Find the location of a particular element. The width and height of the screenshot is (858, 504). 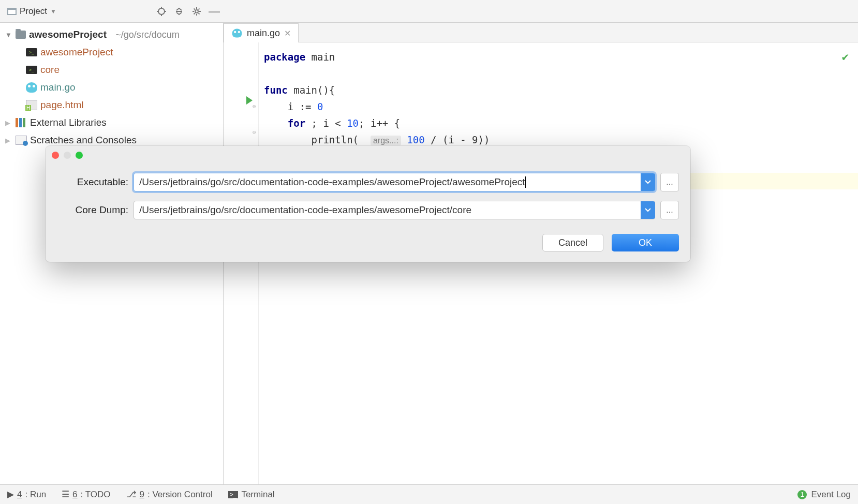

project-label: Project is located at coordinates (33, 11).